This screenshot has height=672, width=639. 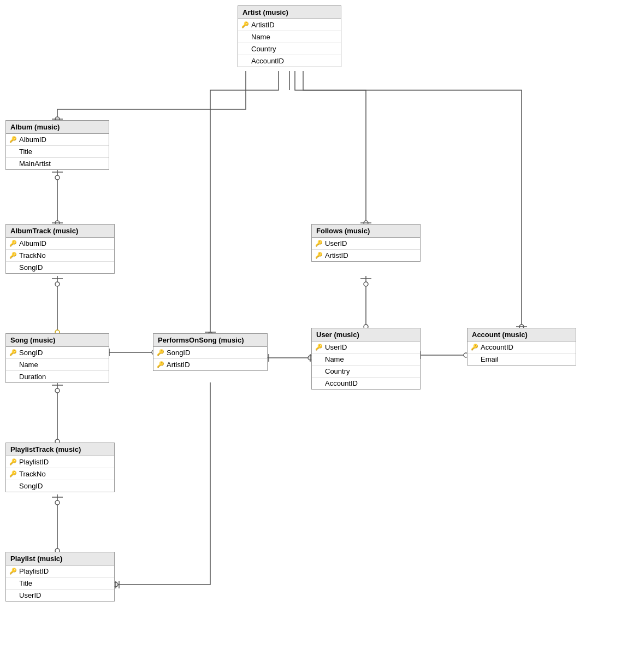 I want to click on entity-artist: Artist (music)🔑ArtistIDNameCountryAccoun…, so click(x=289, y=36).